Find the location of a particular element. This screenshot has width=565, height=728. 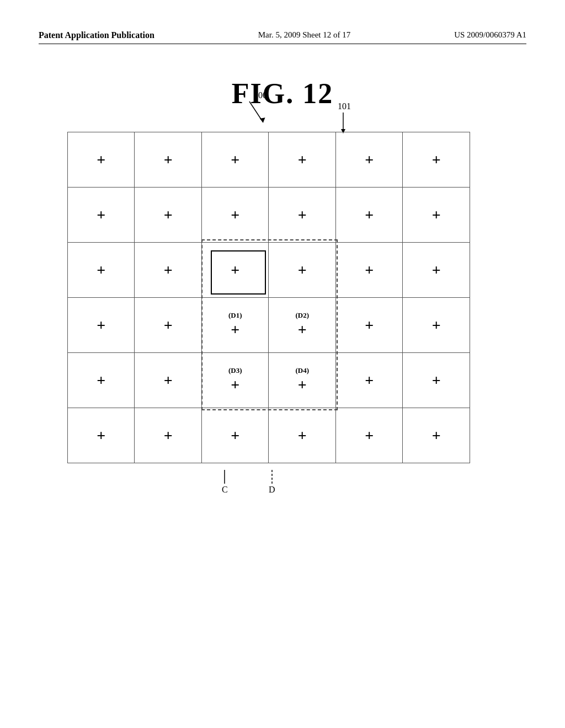

label-100: 100 is located at coordinates (260, 95).